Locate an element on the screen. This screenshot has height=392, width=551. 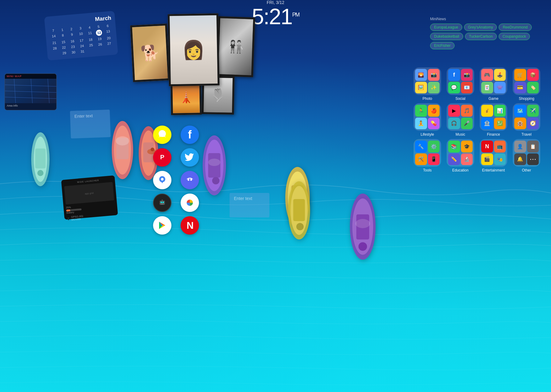
category-lifestyle-label: Lifestyle is located at coordinates (427, 134).